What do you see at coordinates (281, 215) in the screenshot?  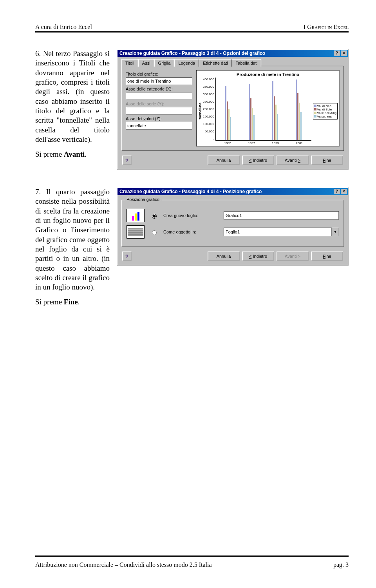 I see `input-nuovo-foglio` at bounding box center [281, 215].